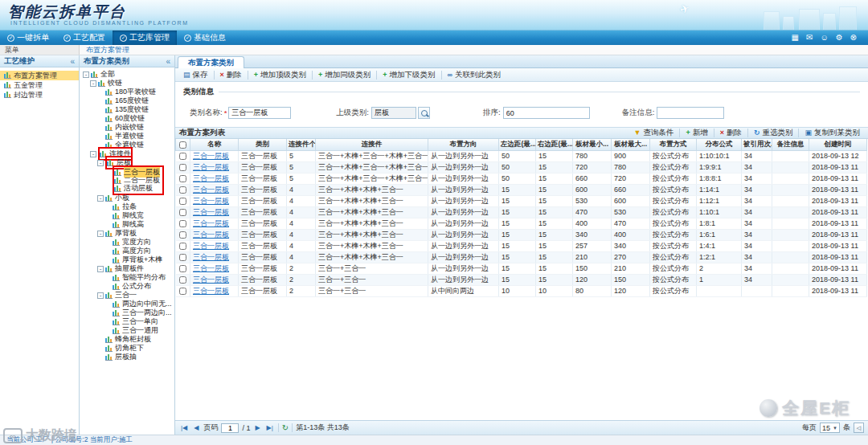  What do you see at coordinates (854, 38) in the screenshot?
I see `exit-icon: ⊗` at bounding box center [854, 38].